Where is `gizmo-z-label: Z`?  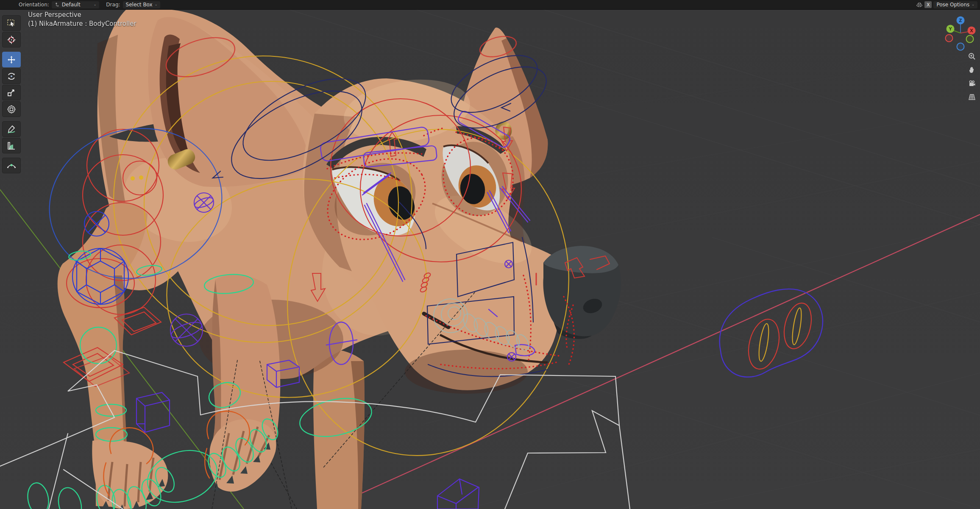
gizmo-z-label: Z is located at coordinates (961, 20).